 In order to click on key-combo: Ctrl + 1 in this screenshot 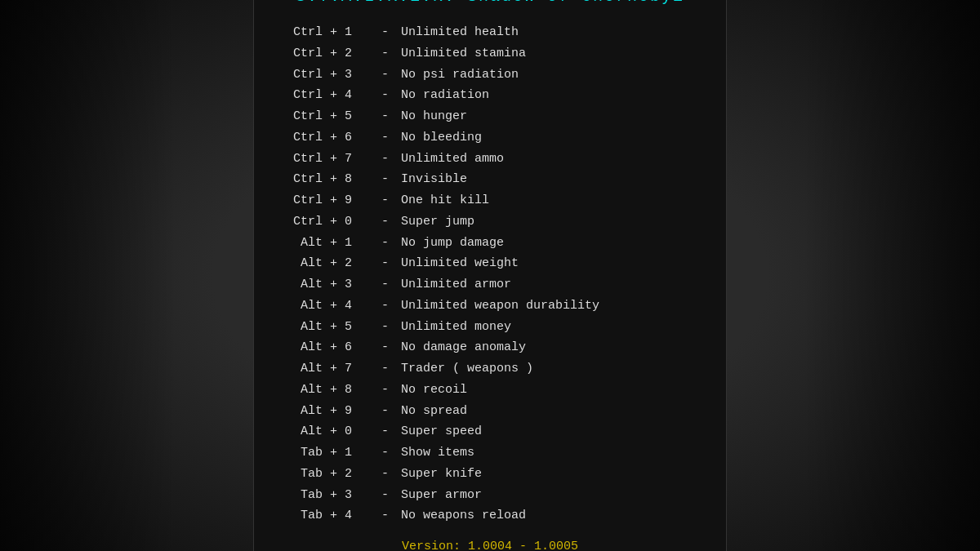, I will do `click(334, 33)`.